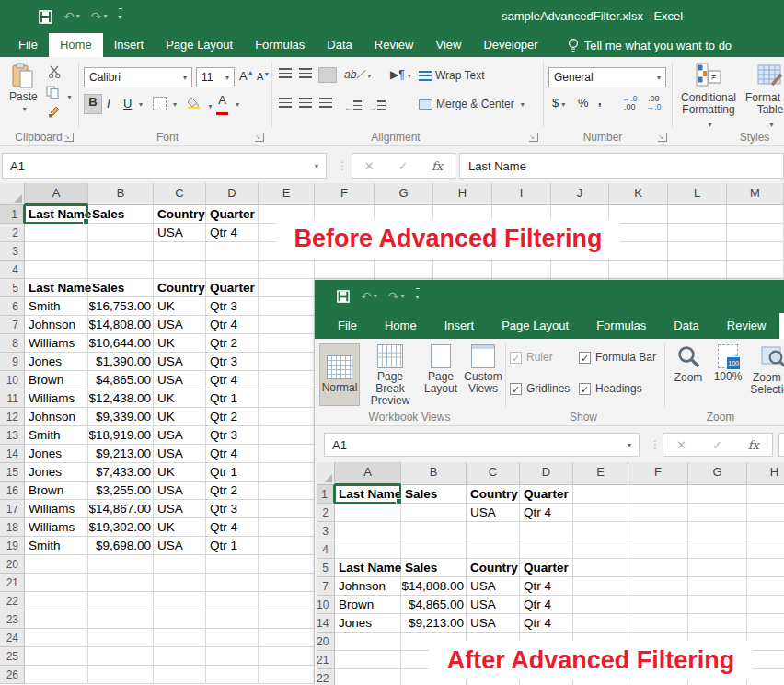 The image size is (784, 685). What do you see at coordinates (121, 509) in the screenshot?
I see `cell-B17: $14,867.00` at bounding box center [121, 509].